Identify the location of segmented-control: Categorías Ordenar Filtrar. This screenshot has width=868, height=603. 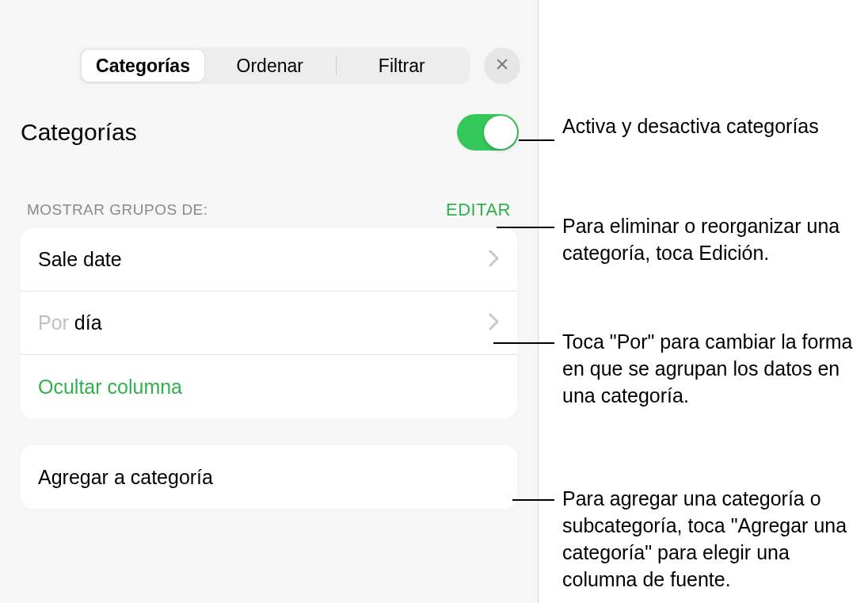
(274, 66).